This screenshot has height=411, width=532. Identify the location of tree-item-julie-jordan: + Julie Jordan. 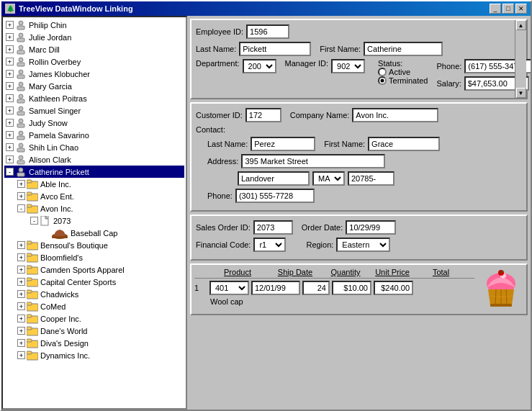
(94, 37).